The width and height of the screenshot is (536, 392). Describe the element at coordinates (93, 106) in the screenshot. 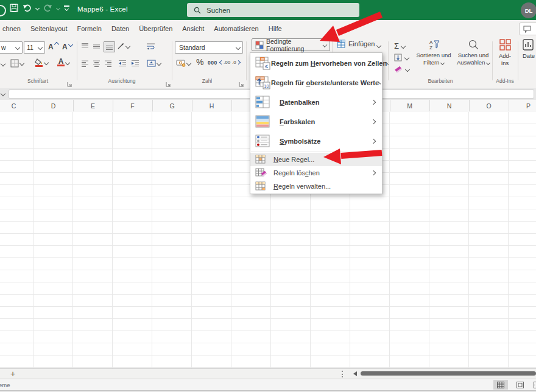

I see `column-header: E` at that location.